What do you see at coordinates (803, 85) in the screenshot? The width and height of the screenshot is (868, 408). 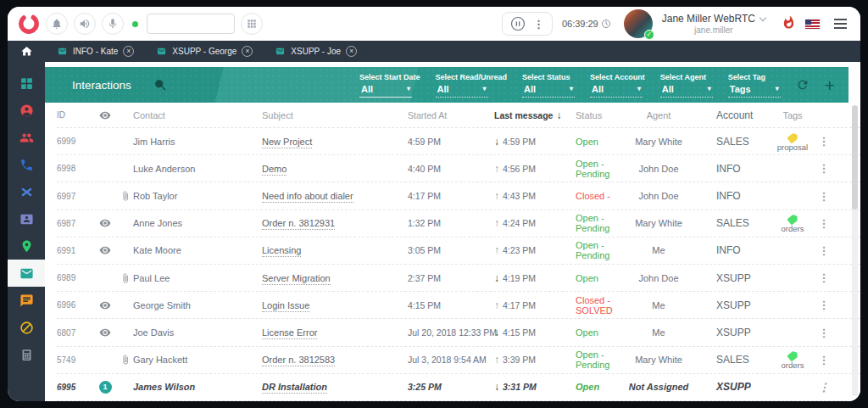 I see `refresh-button` at bounding box center [803, 85].